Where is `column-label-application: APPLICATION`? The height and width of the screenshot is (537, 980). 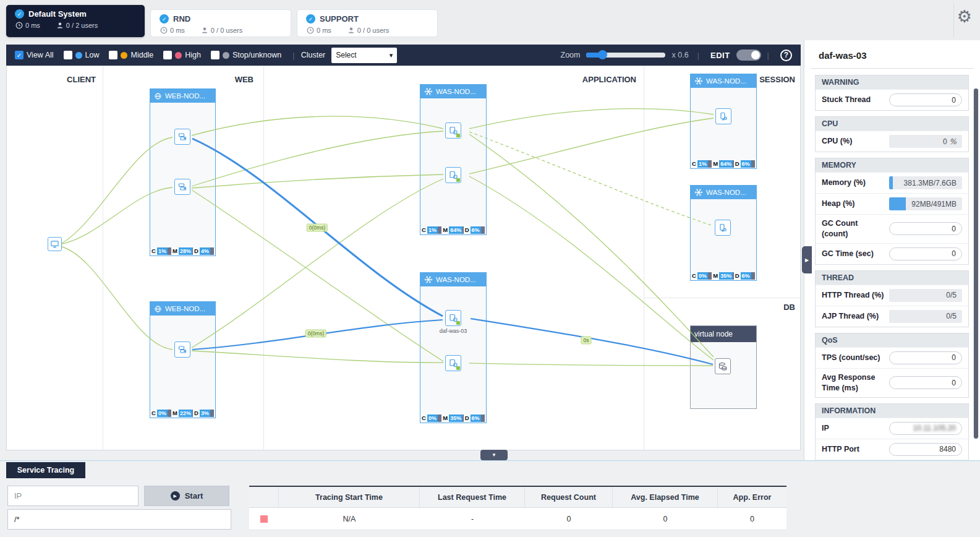 column-label-application: APPLICATION is located at coordinates (610, 79).